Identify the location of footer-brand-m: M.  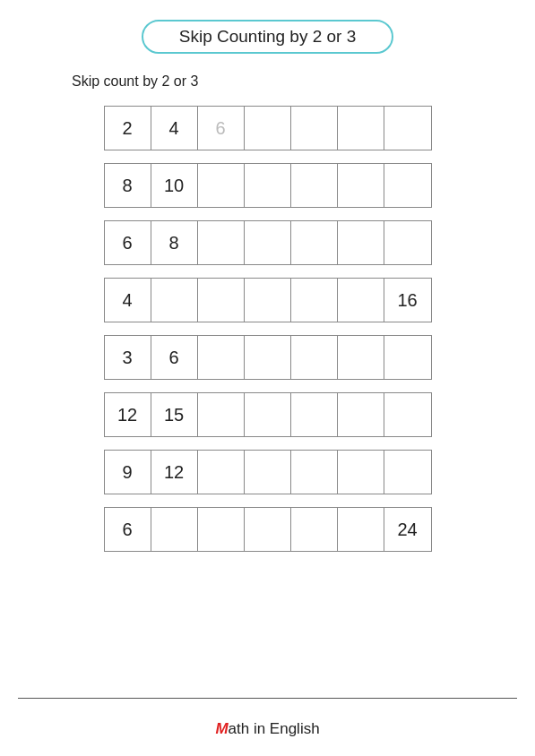
(221, 729).